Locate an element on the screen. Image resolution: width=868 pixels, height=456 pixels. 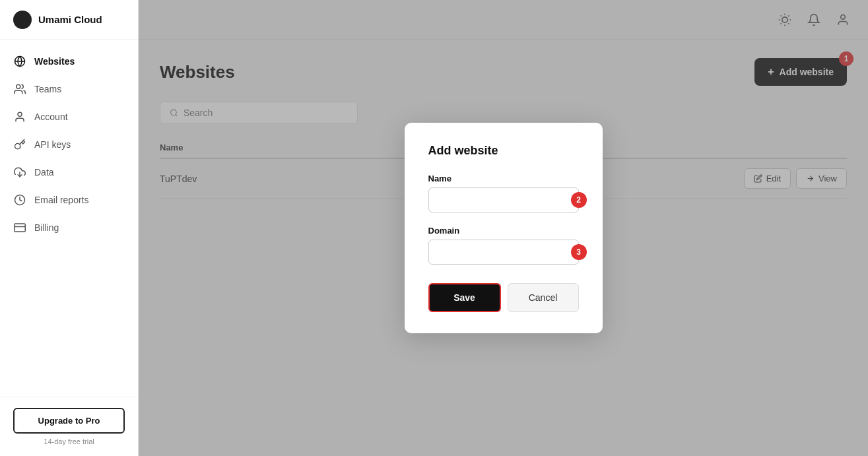
domain-badge: 3 is located at coordinates (579, 252).